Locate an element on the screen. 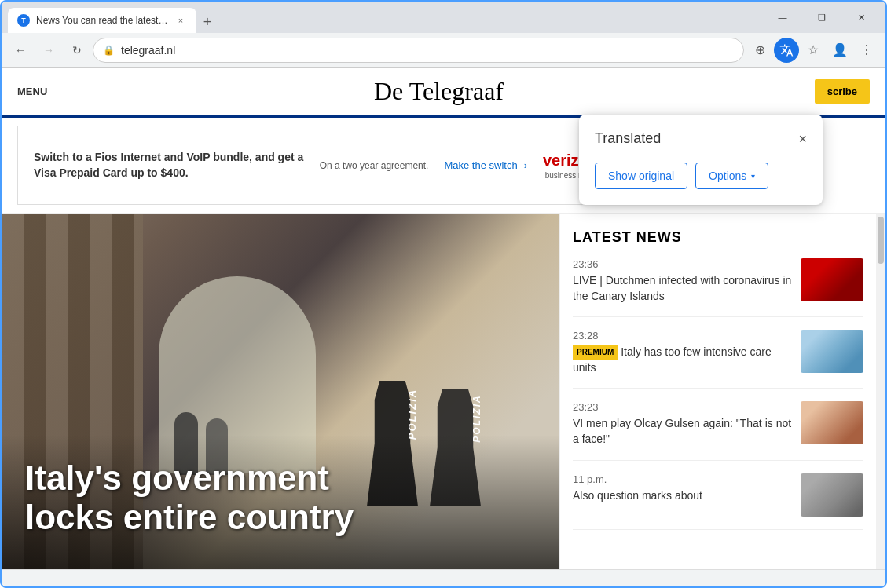 The image size is (887, 588). ad-cta-arrow: › is located at coordinates (526, 165).